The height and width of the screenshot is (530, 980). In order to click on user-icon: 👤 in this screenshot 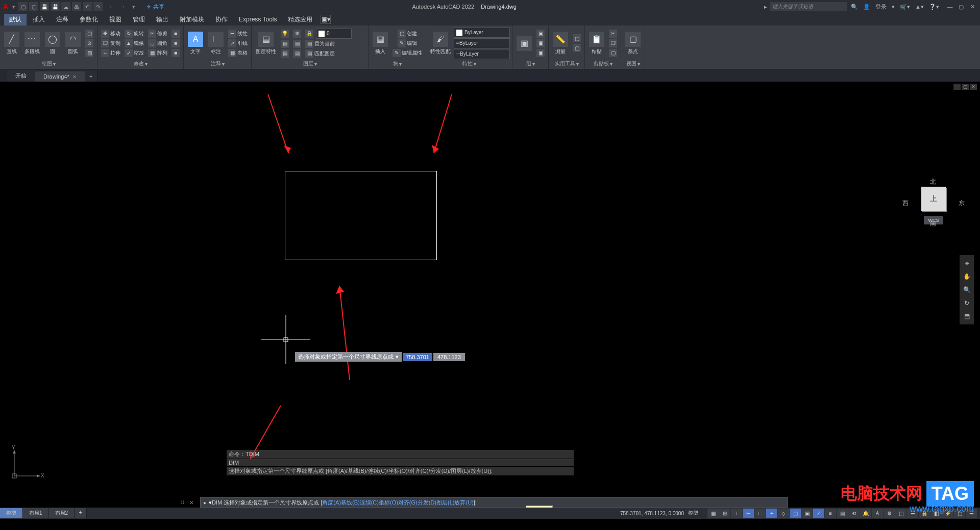, I will do `click(867, 7)`.